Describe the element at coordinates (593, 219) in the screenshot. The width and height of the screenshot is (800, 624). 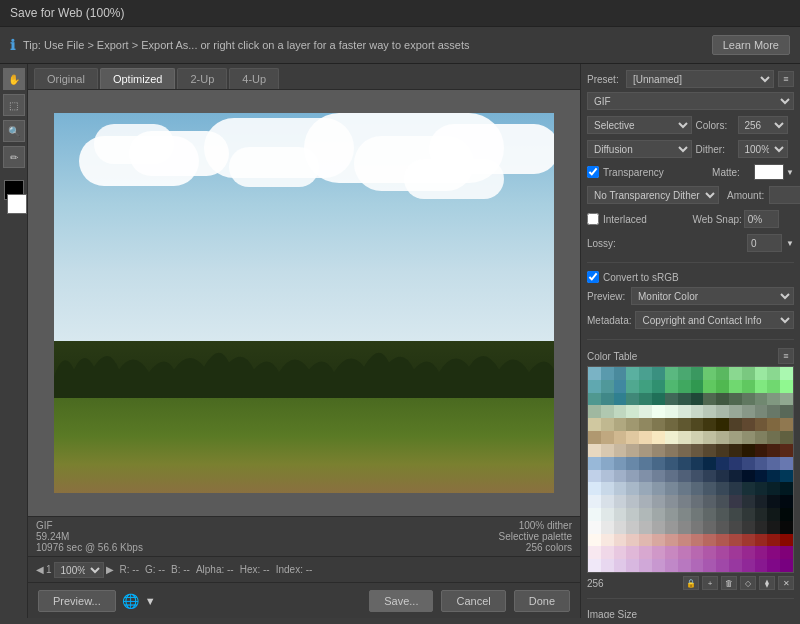
I see `interlaced-checkbox` at that location.